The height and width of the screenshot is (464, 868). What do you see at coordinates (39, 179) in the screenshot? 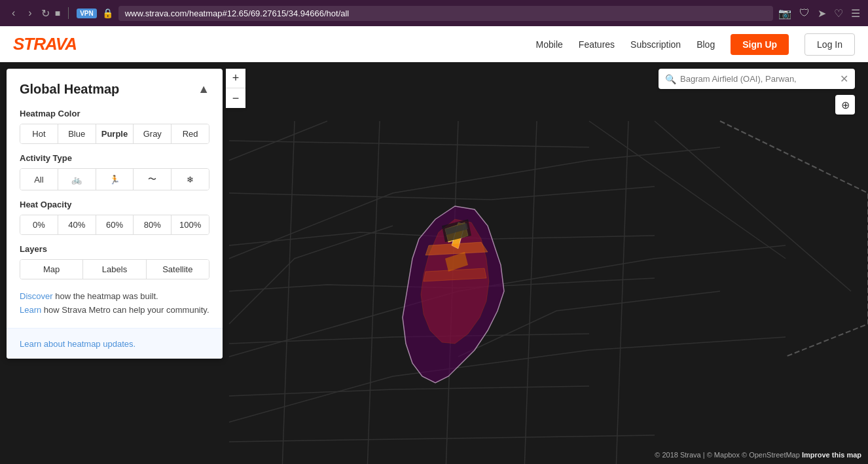
I see `activity-all-button: All` at bounding box center [39, 179].